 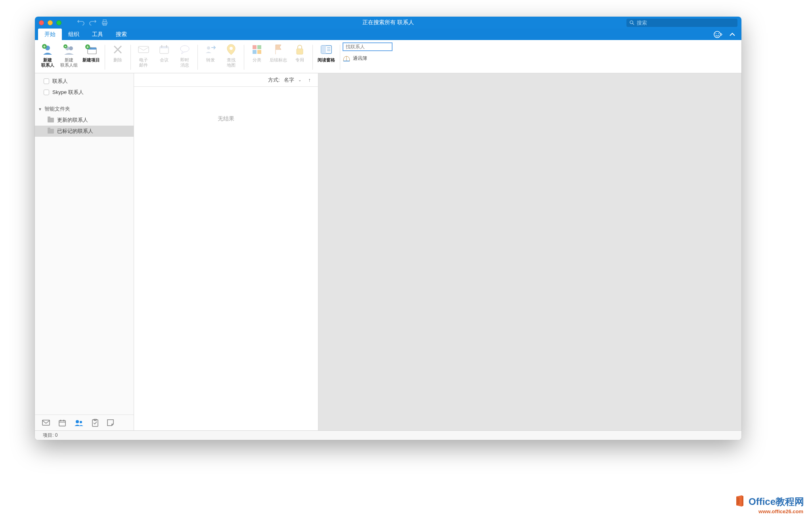 I want to click on folder-icon, so click(x=51, y=120).